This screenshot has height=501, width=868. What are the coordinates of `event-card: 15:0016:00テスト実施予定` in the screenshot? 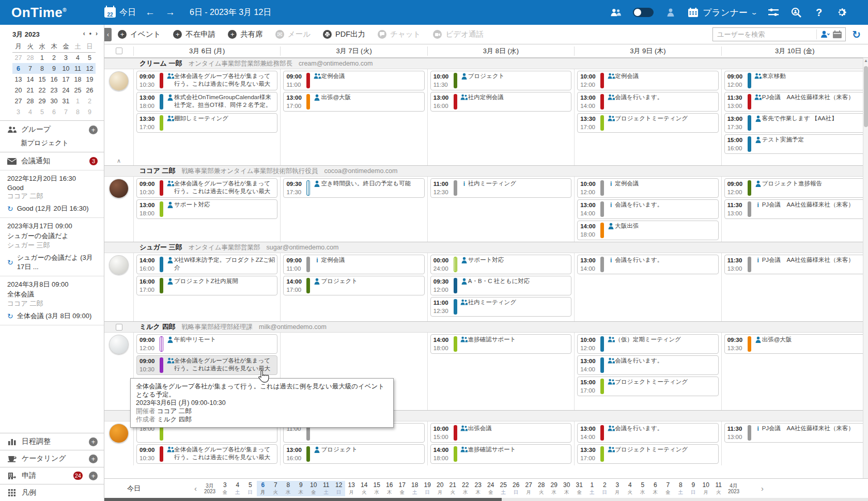 It's located at (795, 144).